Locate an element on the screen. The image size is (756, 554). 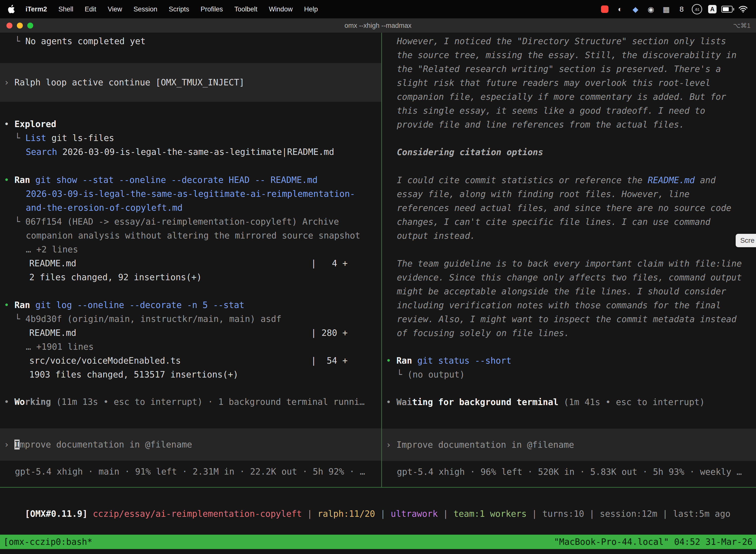
text-segment: › is located at coordinates (9, 82).